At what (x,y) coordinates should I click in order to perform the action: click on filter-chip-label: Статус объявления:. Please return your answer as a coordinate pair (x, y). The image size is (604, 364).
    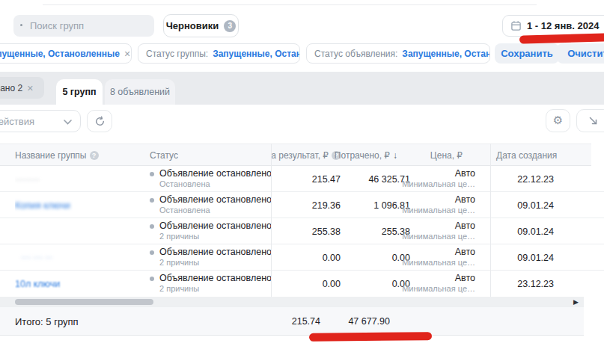
    Looking at the image, I should click on (356, 54).